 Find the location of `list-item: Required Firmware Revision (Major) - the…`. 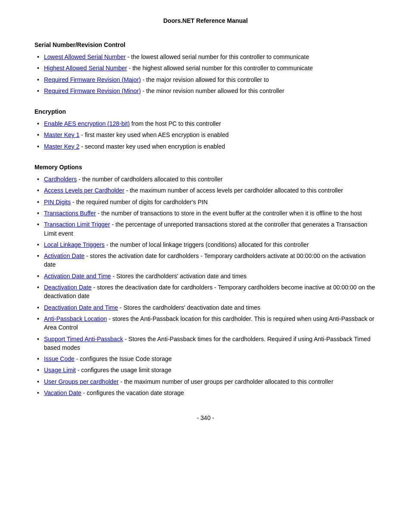

list-item: Required Firmware Revision (Major) - the… is located at coordinates (206, 80).